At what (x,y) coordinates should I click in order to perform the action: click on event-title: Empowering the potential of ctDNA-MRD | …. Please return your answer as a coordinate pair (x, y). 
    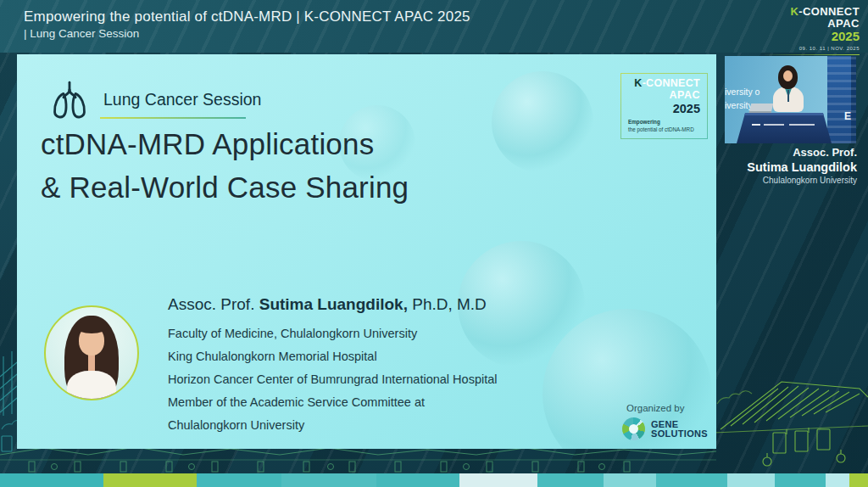
    Looking at the image, I should click on (248, 17).